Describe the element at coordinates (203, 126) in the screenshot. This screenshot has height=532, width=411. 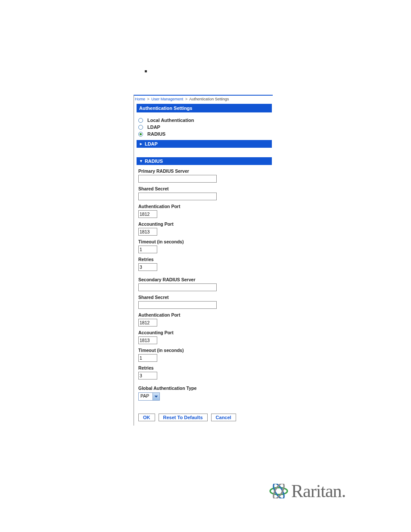
I see `auth-type-radios: Local Authentication LDAP RADIUS` at that location.